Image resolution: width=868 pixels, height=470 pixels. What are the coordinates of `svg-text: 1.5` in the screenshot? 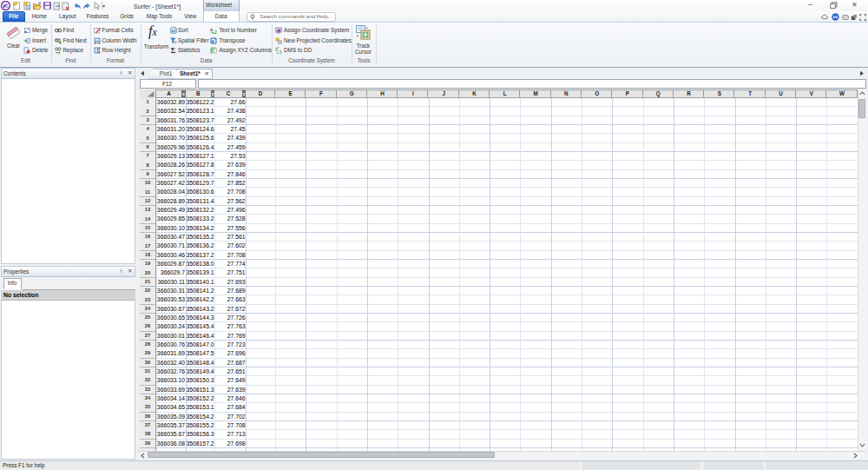 It's located at (279, 52).